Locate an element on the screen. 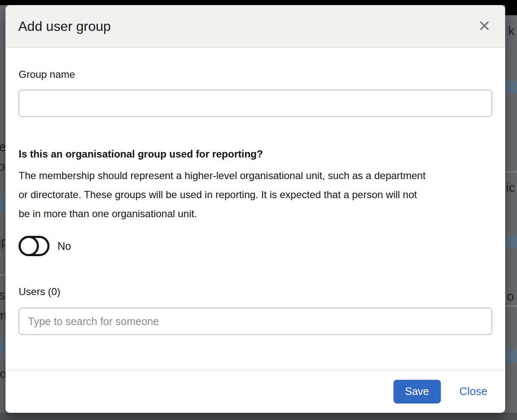 The height and width of the screenshot is (420, 517). backdrop-bottom-bar is located at coordinates (258, 417).